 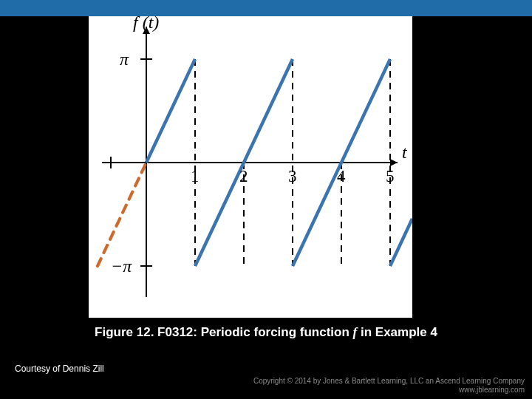 What do you see at coordinates (389, 390) in the screenshot?
I see `copyright-line-2: www.jblearning.com` at bounding box center [389, 390].